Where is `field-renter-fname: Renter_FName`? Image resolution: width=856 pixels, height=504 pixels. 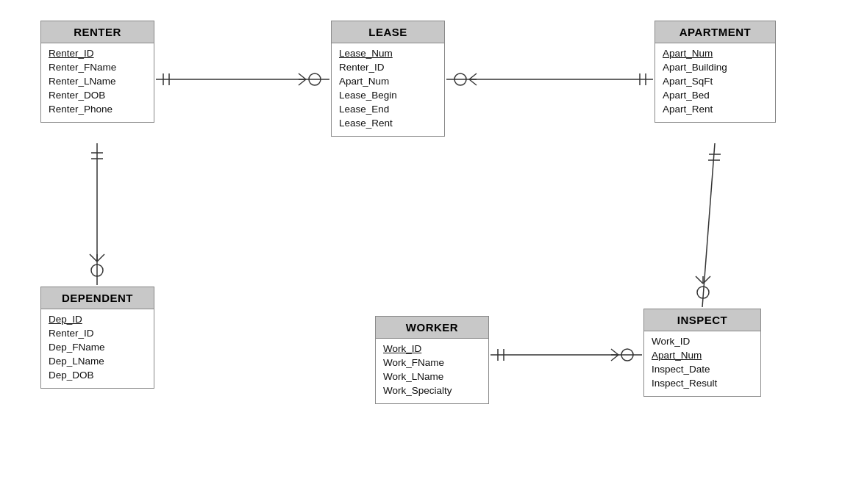 field-renter-fname: Renter_FName is located at coordinates (97, 68).